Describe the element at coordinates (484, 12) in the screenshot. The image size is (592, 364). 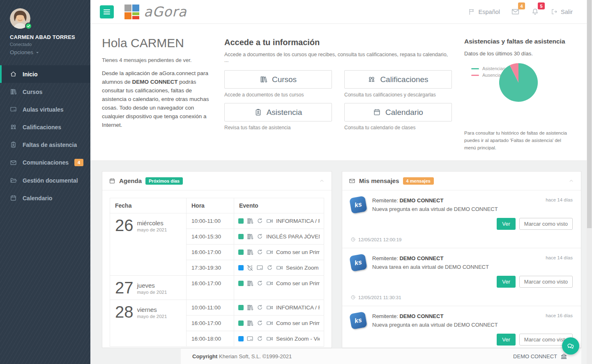
I see `language-selector: Español` at that location.